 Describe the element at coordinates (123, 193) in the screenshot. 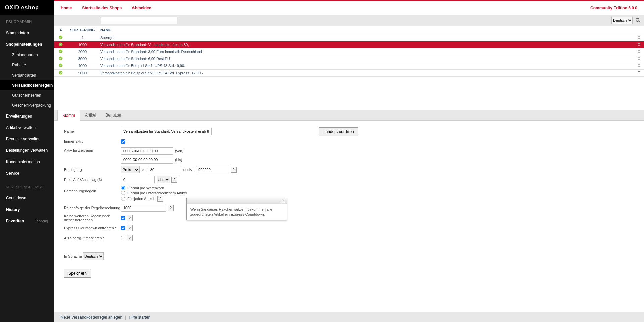

I see `radio-per-unique-article` at that location.